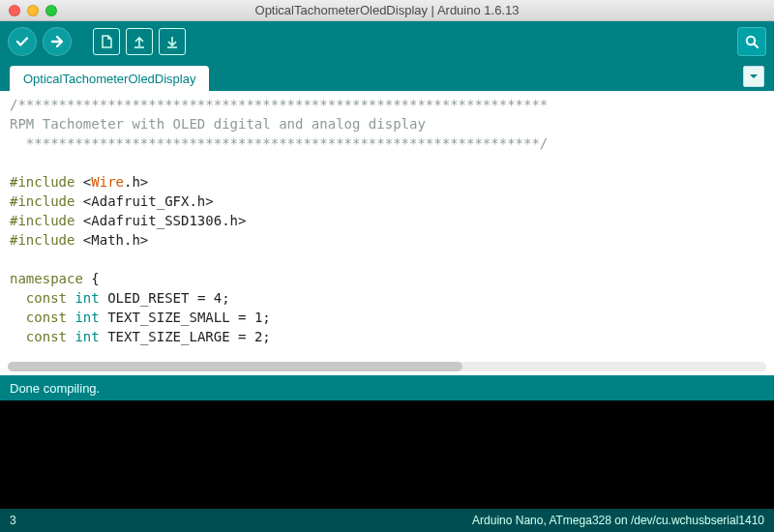 This screenshot has width=774, height=532. Describe the element at coordinates (752, 42) in the screenshot. I see `serial-monitor-button` at that location.